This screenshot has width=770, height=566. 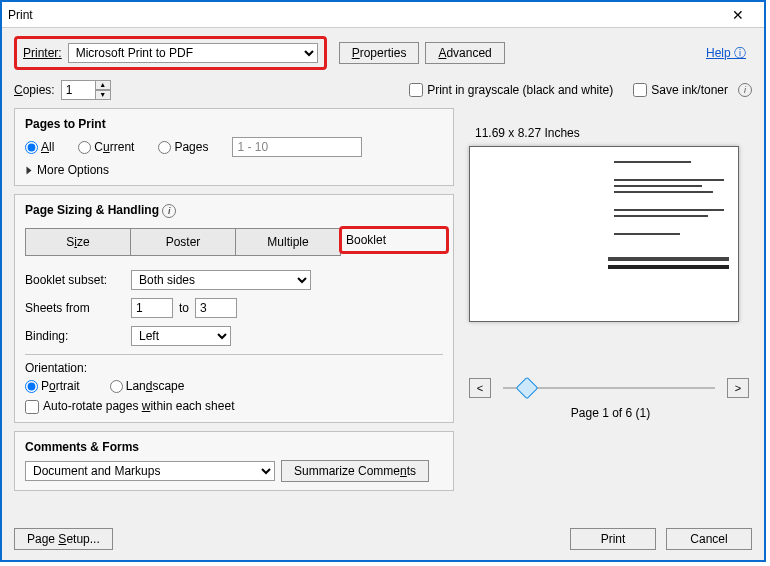 I want to click on copies-down-icon: ▼, so click(x=103, y=95).